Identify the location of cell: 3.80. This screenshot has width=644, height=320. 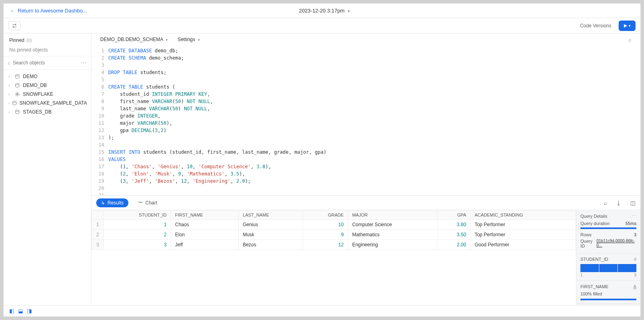
(454, 225).